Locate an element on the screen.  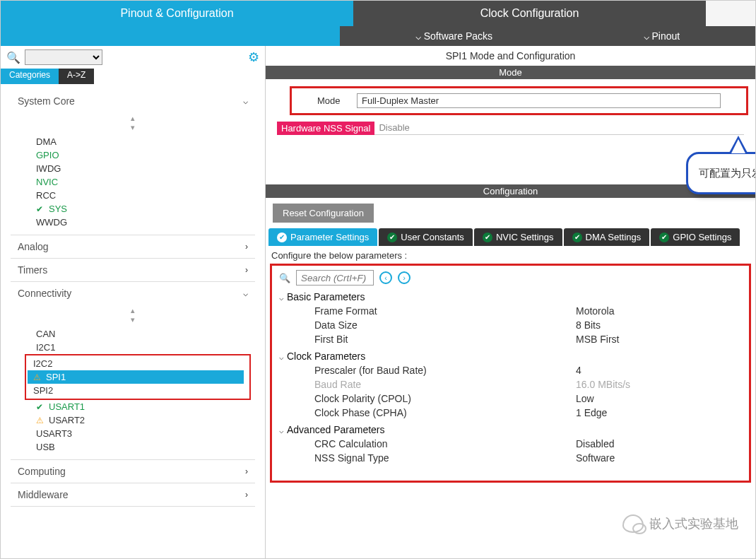
nss-select: Disable is located at coordinates (560, 128).